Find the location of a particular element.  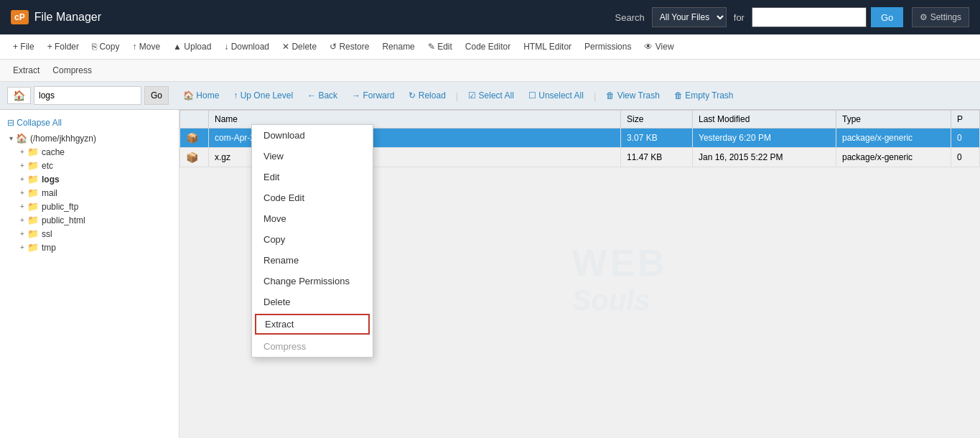

rename-button: Rename is located at coordinates (398, 47).